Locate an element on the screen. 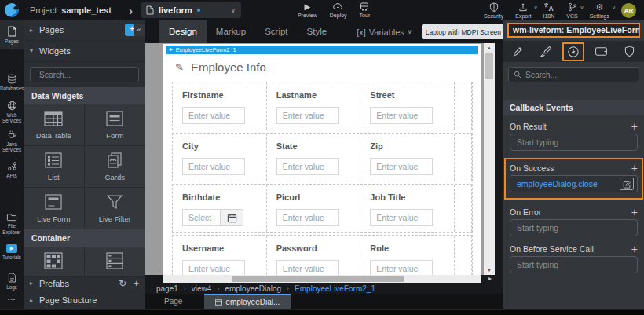  add-on-error-action-button: + is located at coordinates (635, 212).